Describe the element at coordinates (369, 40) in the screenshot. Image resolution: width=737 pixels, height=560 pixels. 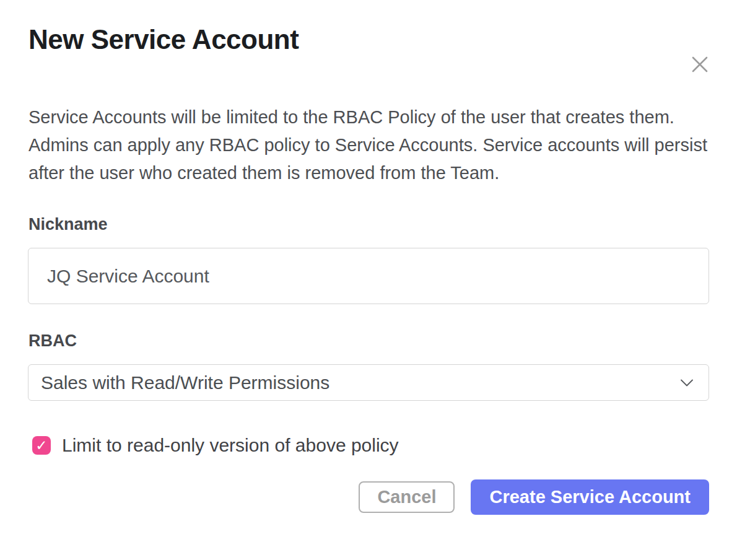
I see `modal-title: New Service Account` at that location.